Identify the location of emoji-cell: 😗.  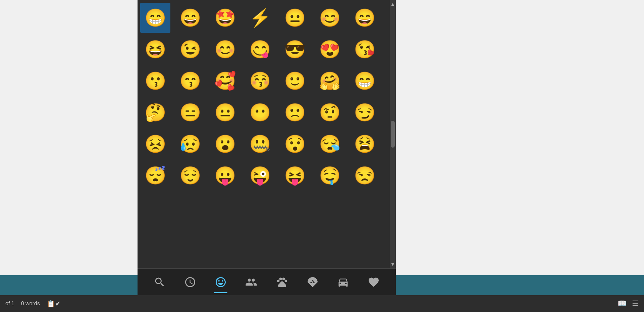
(155, 81).